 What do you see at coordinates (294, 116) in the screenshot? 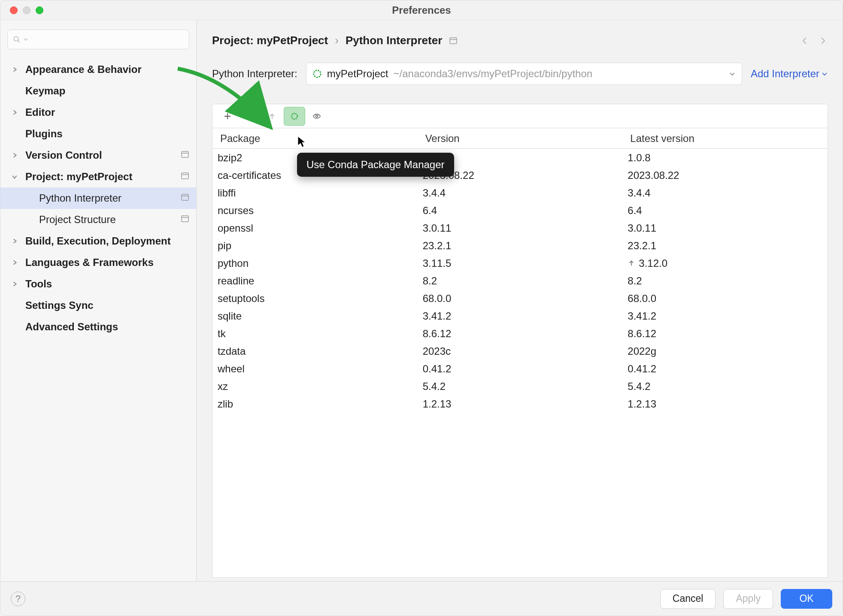
I see `conda-package-manager-button` at bounding box center [294, 116].